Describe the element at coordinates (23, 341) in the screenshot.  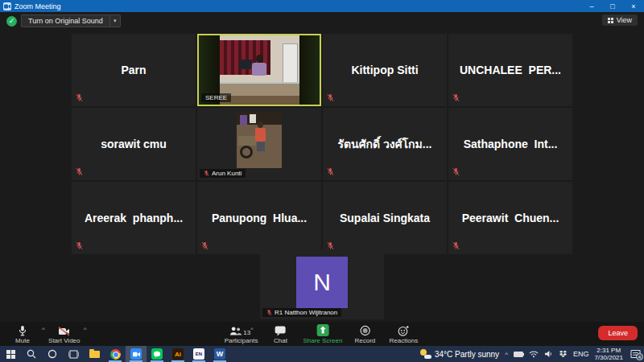
I see `mute-label: Mute` at that location.